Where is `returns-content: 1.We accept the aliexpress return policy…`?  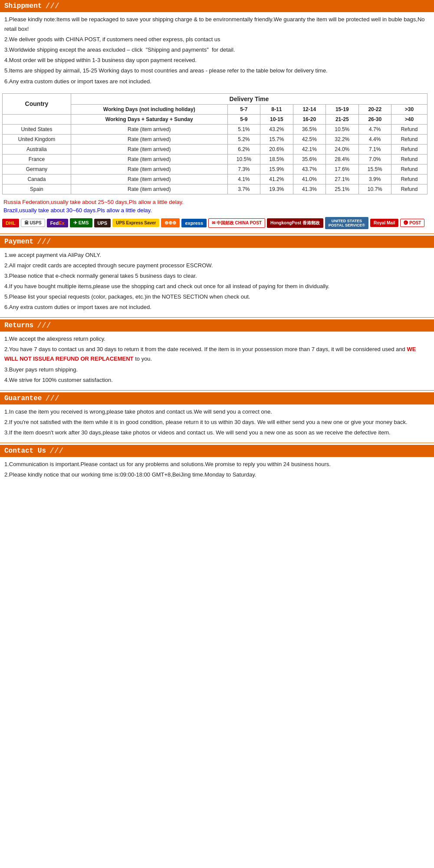
returns-content: 1.We accept the aliexpress return policy… is located at coordinates (217, 360).